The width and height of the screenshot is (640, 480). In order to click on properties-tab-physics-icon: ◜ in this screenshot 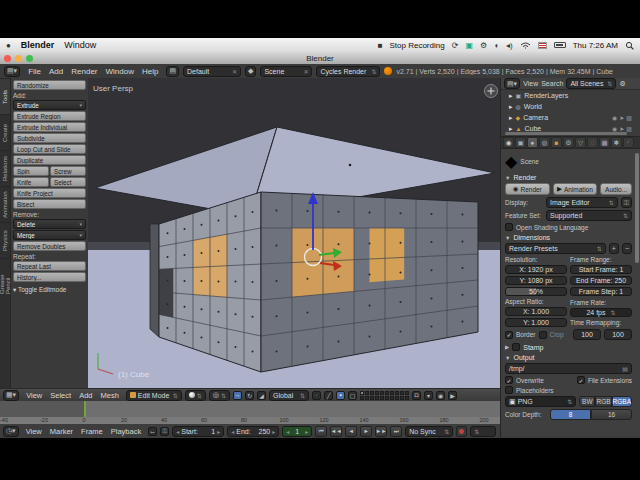, I will do `click(628, 142)`.